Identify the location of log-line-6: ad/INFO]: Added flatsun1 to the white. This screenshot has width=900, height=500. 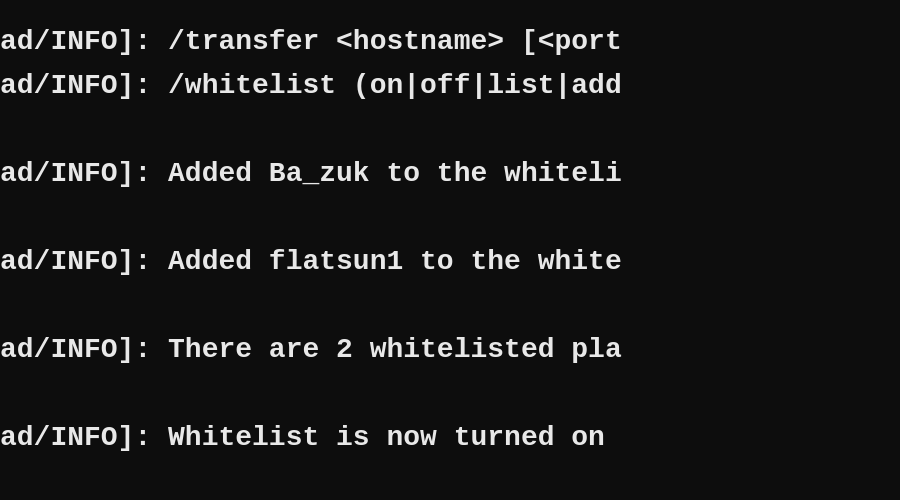
(450, 262).